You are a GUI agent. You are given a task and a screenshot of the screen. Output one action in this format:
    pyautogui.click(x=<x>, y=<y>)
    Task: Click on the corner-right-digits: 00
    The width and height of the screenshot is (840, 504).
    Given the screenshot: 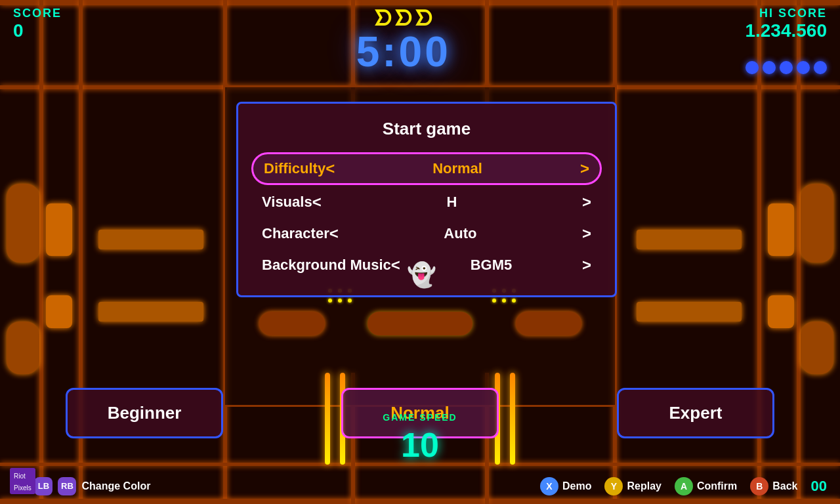 What is the action you would take?
    pyautogui.click(x=819, y=486)
    